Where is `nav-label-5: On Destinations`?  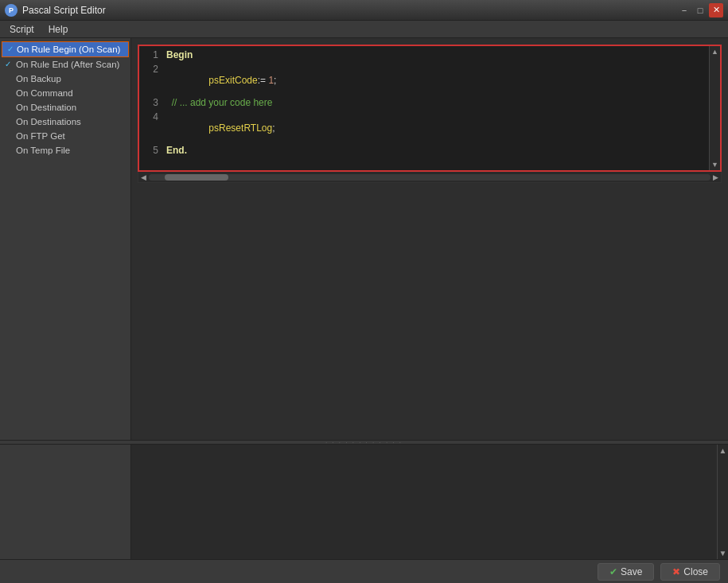
nav-label-5: On Destinations is located at coordinates (49, 122).